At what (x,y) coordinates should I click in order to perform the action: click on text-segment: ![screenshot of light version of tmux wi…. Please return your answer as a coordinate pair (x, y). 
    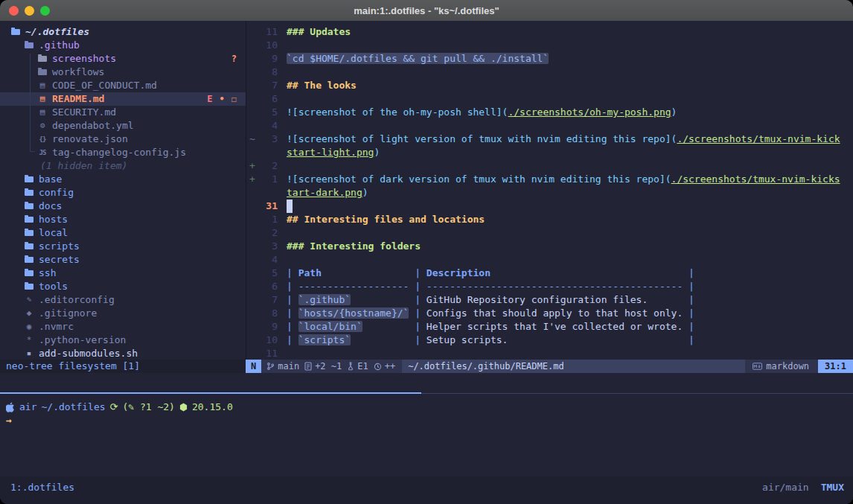
    Looking at the image, I should click on (482, 138).